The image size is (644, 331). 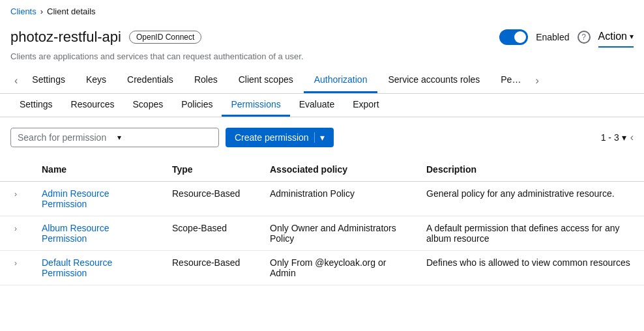 What do you see at coordinates (16, 81) in the screenshot?
I see `tabs-prev-button: ‹` at bounding box center [16, 81].